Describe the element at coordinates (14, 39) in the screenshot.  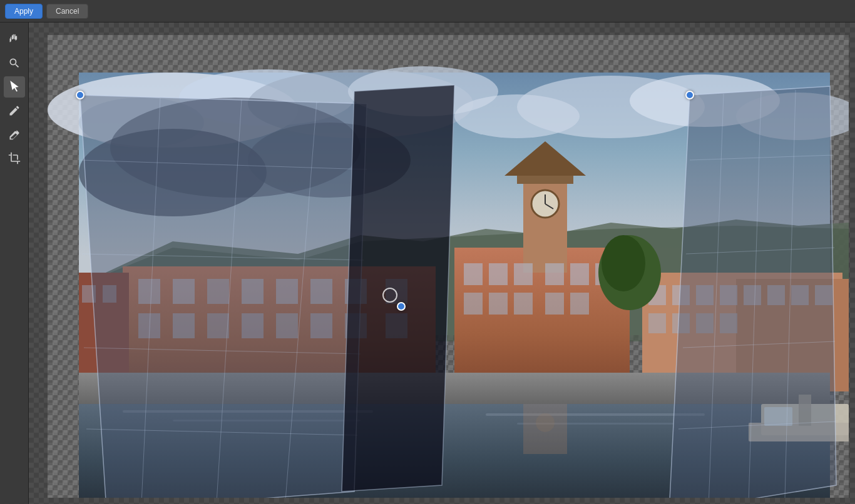
I see `pan-tool` at that location.